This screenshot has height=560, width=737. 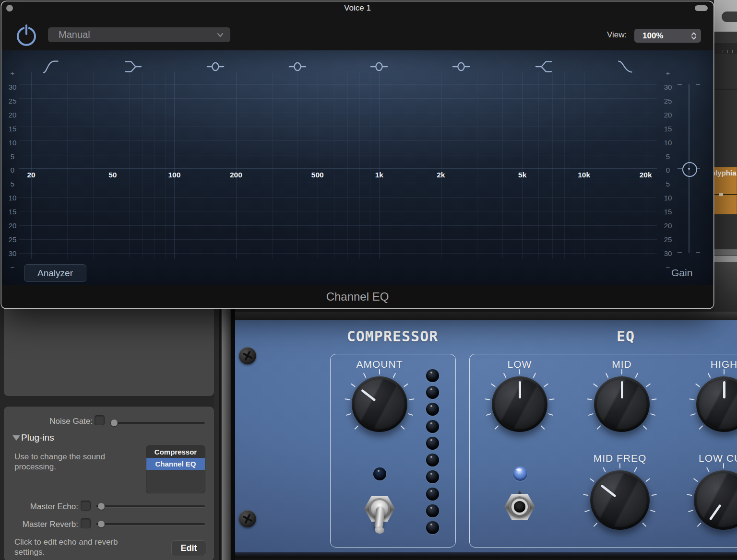 What do you see at coordinates (380, 364) in the screenshot?
I see `knob-label: AMOUNT` at bounding box center [380, 364].